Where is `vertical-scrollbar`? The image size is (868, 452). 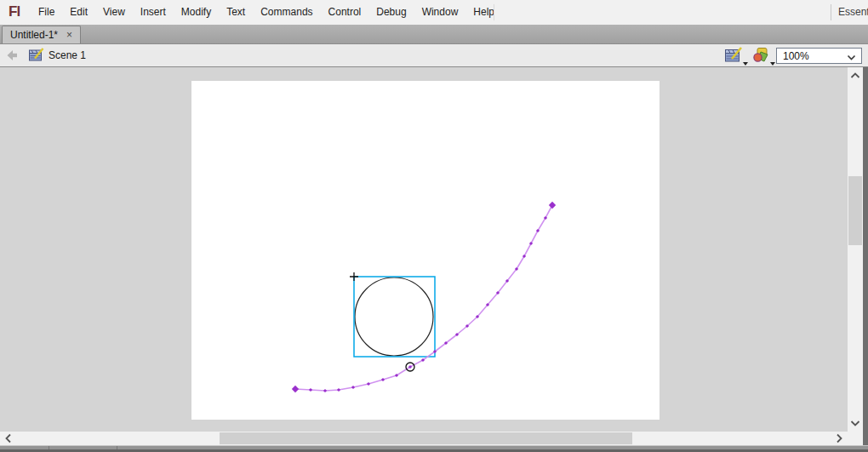 vertical-scrollbar is located at coordinates (855, 249).